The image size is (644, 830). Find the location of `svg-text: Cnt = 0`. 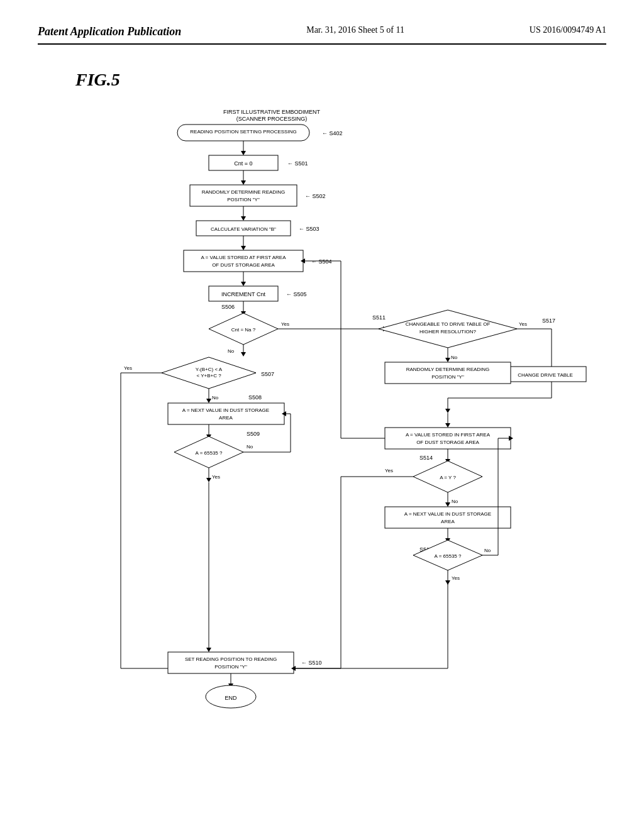

svg-text: Cnt = 0 is located at coordinates (243, 163).